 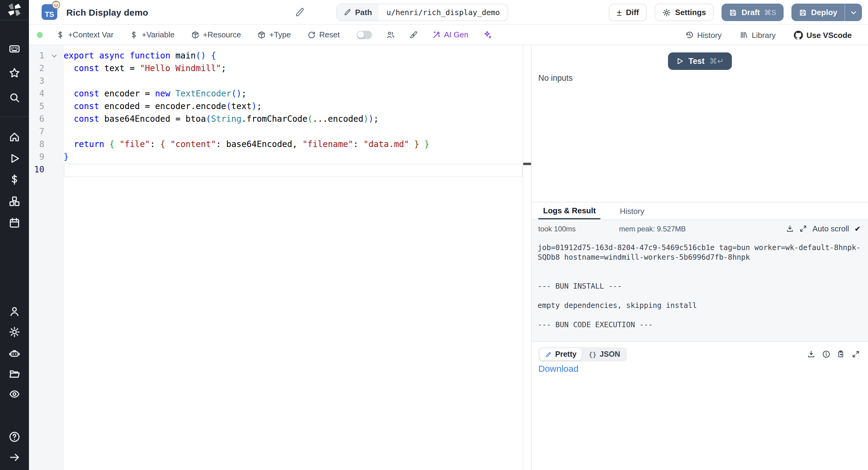 What do you see at coordinates (216, 34) in the screenshot?
I see `add-resource-button: +Resource` at bounding box center [216, 34].